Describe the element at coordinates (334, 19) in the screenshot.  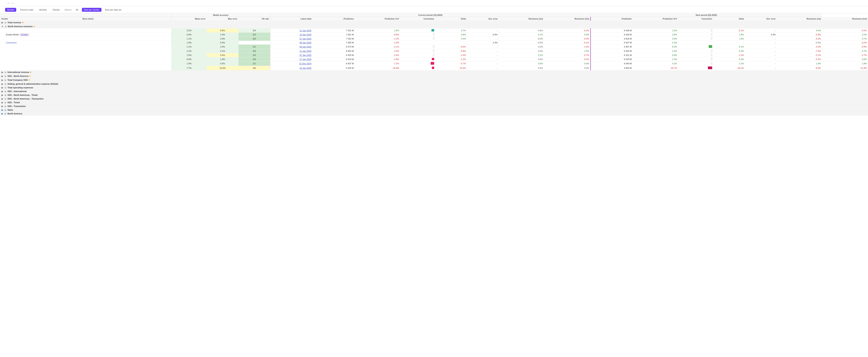
I see `col-prediction-current: : Prediction` at that location.